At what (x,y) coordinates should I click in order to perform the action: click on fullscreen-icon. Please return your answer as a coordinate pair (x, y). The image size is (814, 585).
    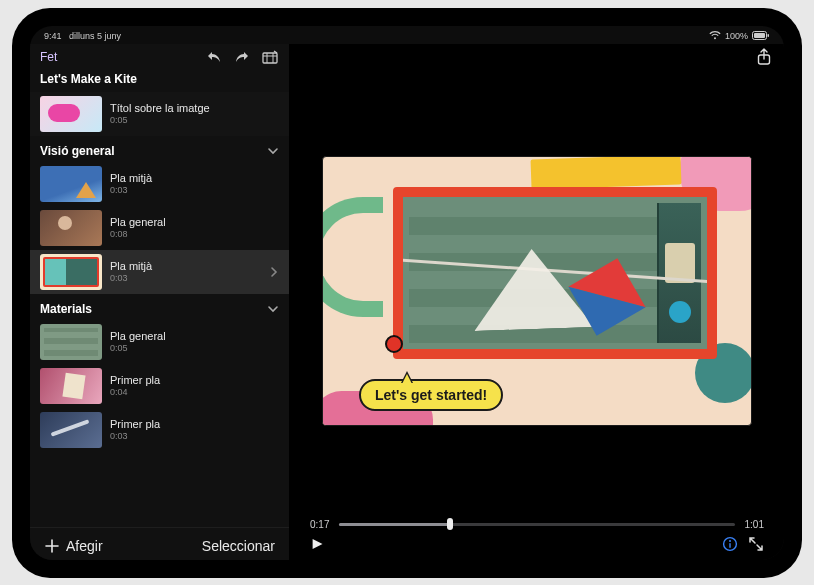
    Looking at the image, I should click on (756, 544).